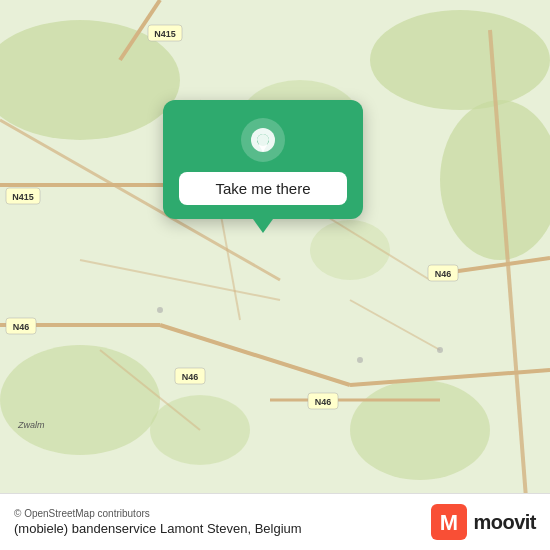  I want to click on take-me-there-button: Take me there, so click(263, 188).